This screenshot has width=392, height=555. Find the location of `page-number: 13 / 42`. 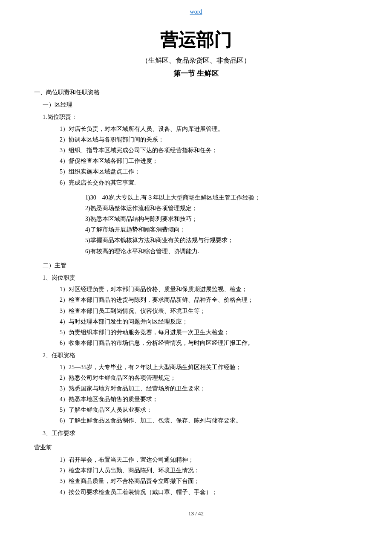

page-number: 13 / 42 is located at coordinates (196, 513).